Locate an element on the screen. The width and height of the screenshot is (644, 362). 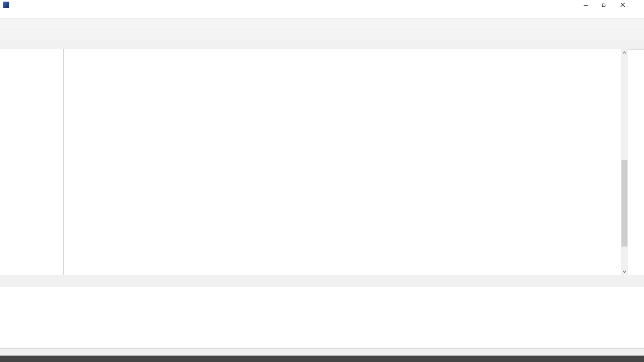
menu-bar is located at coordinates (322, 14).